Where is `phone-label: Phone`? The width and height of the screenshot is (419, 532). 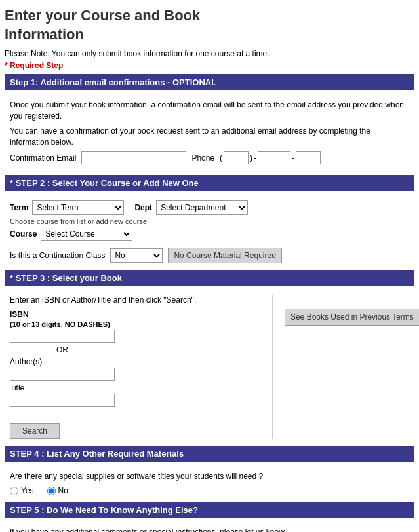 phone-label: Phone is located at coordinates (203, 158).